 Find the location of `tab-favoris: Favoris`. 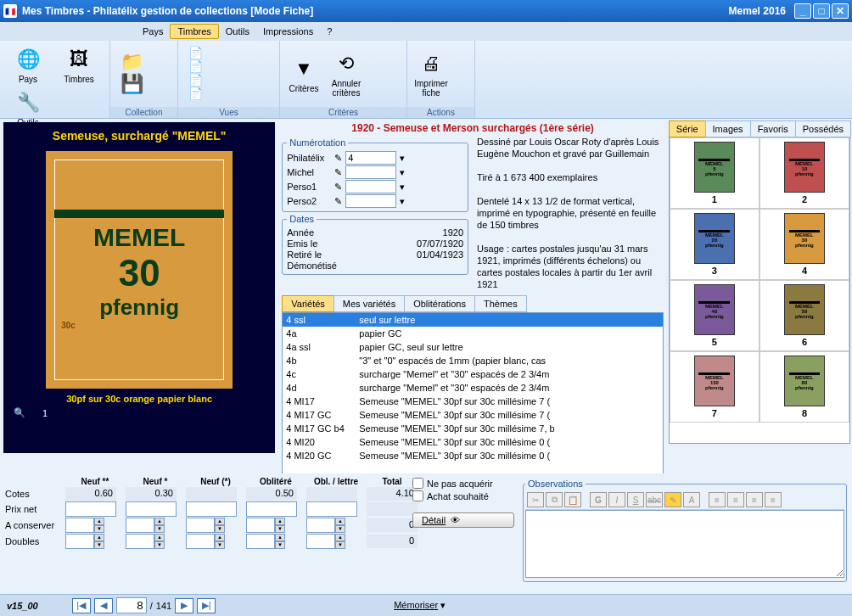

tab-favoris: Favoris is located at coordinates (773, 129).